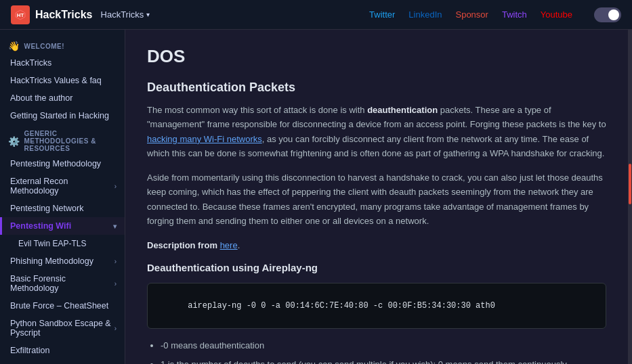 This screenshot has width=632, height=364. Describe the element at coordinates (383, 346) in the screenshot. I see `list-item: -0 means deauthentication` at that location.